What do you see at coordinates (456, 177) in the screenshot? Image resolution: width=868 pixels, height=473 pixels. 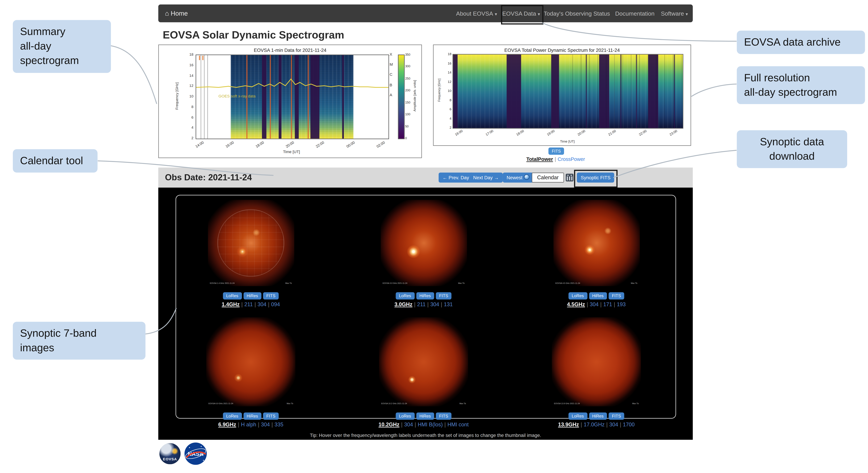 I see `prev-day-button: ← Prev. Day` at bounding box center [456, 177].